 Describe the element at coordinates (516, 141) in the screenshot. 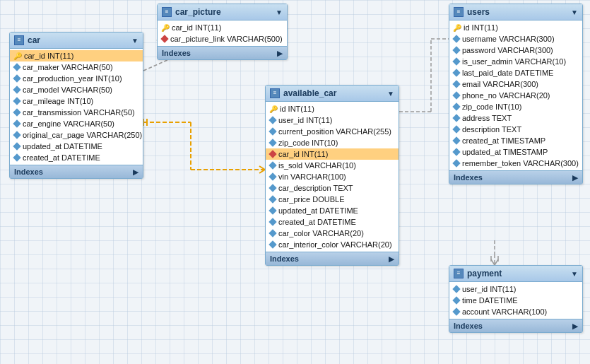

I see `field-users-created_at: created_at TIMESTAMP` at that location.